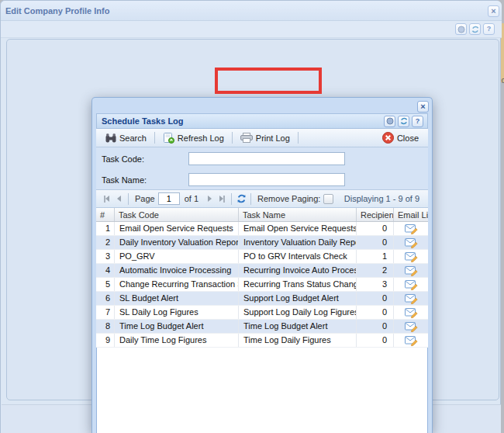 The height and width of the screenshot is (433, 504). Describe the element at coordinates (105, 214) in the screenshot. I see `column-header-num: #` at that location.